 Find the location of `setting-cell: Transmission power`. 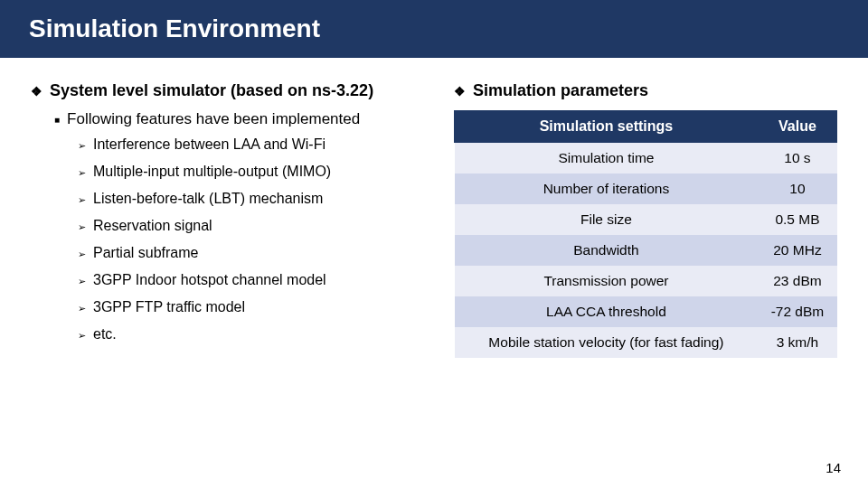

setting-cell: Transmission power is located at coordinates (607, 281).